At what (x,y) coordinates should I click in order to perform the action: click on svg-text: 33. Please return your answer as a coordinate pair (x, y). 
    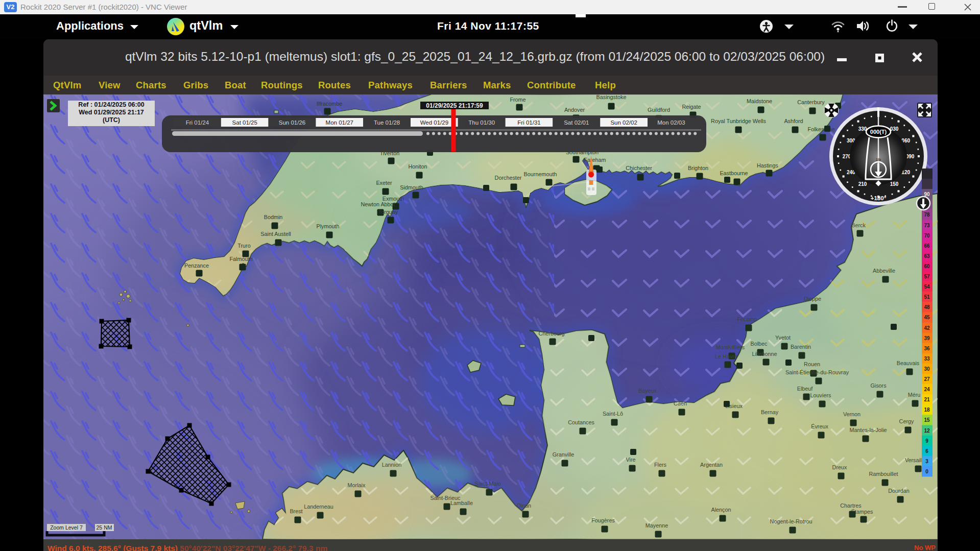
    Looking at the image, I should click on (927, 358).